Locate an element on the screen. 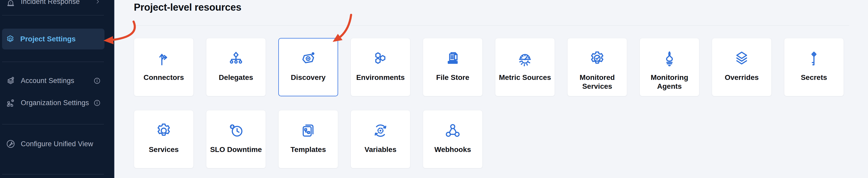  sidebar-item-incident-response: Incident Response is located at coordinates (57, 5).